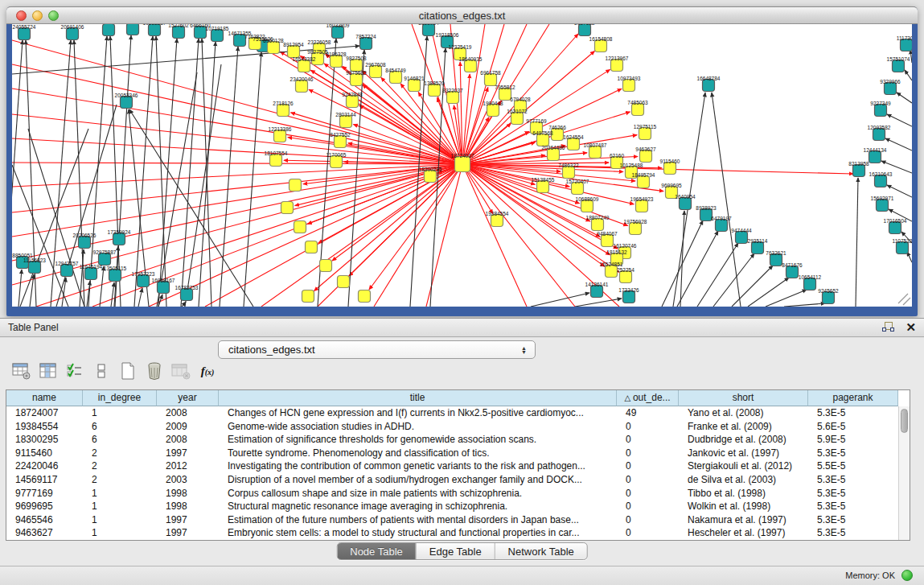 Image resolution: width=924 pixels, height=585 pixels. What do you see at coordinates (188, 426) in the screenshot?
I see `table-cell: 2009` at bounding box center [188, 426].